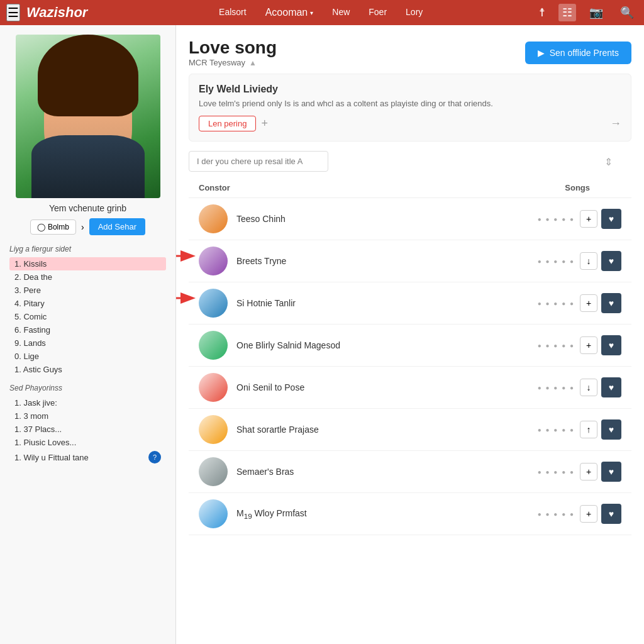 The image size is (644, 644). I want to click on artist-name: M19 Wloy Prmfast, so click(387, 514).